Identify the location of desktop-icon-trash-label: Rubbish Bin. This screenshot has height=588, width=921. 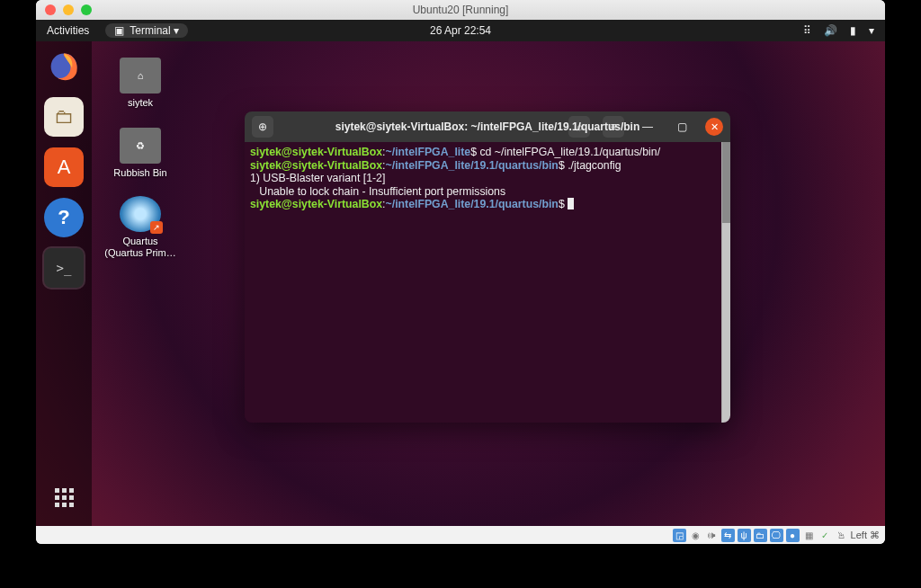
(140, 173).